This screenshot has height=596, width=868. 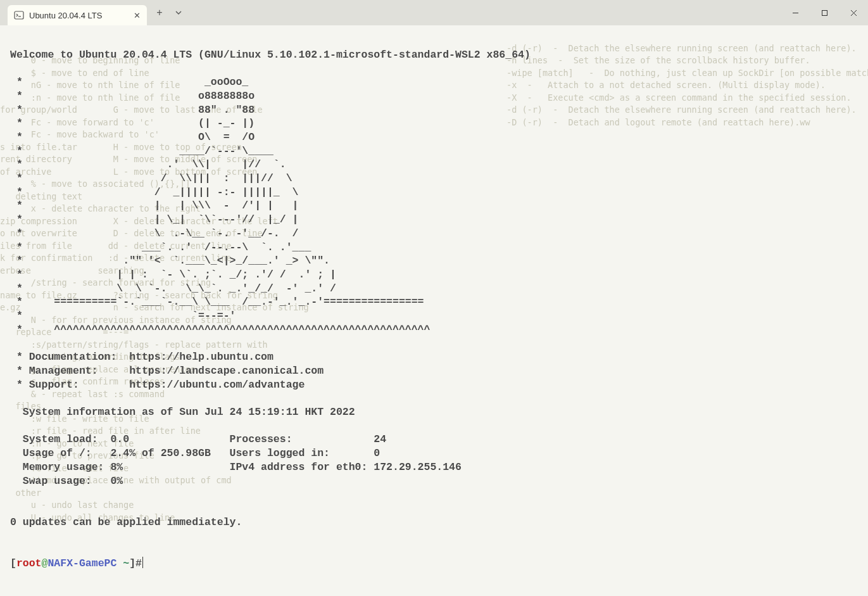 I want to click on prompt: [root@NAFX-GamePC ~]#, so click(x=77, y=564).